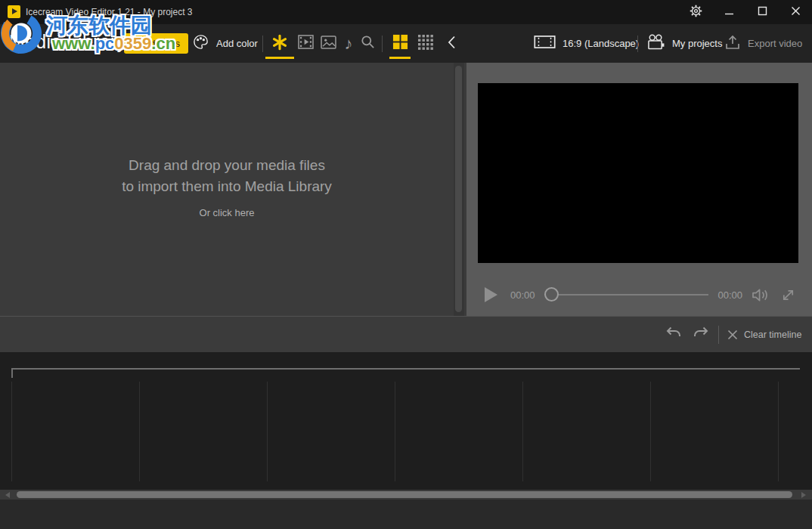  Describe the element at coordinates (401, 44) in the screenshot. I see `grid-large-icon` at that location.